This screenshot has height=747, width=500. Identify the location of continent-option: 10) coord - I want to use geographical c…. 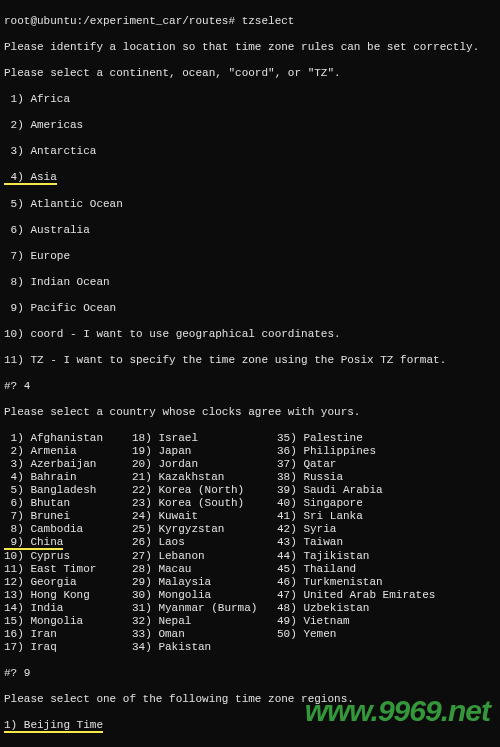
(250, 334).